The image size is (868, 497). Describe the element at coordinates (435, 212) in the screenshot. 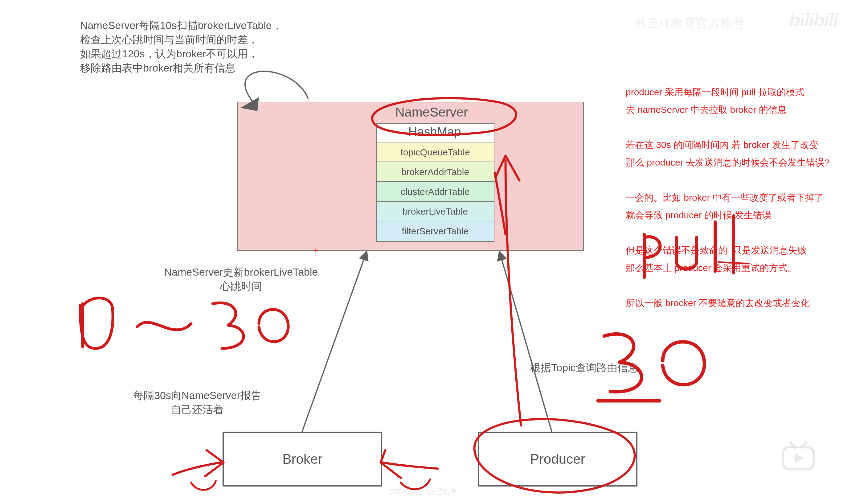

I see `hashmap-row-brokerlive: brokerLiveTable` at that location.